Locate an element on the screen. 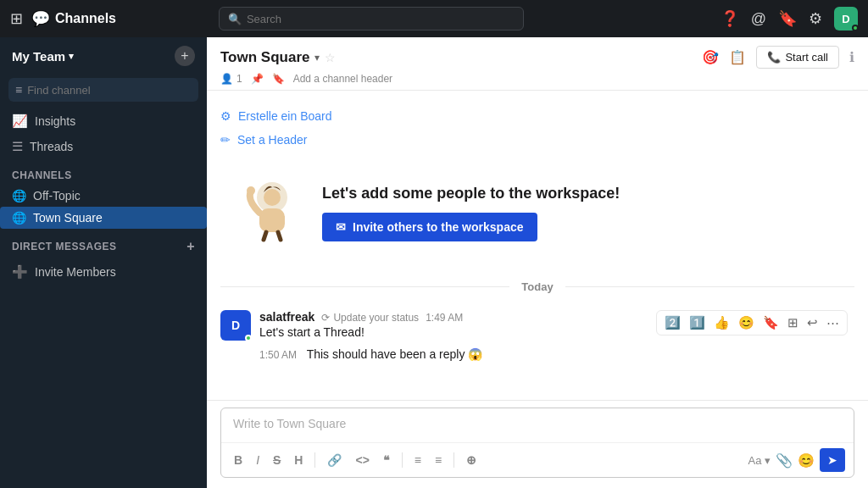 The height and width of the screenshot is (488, 868). link-button: 🔗 is located at coordinates (334, 460).